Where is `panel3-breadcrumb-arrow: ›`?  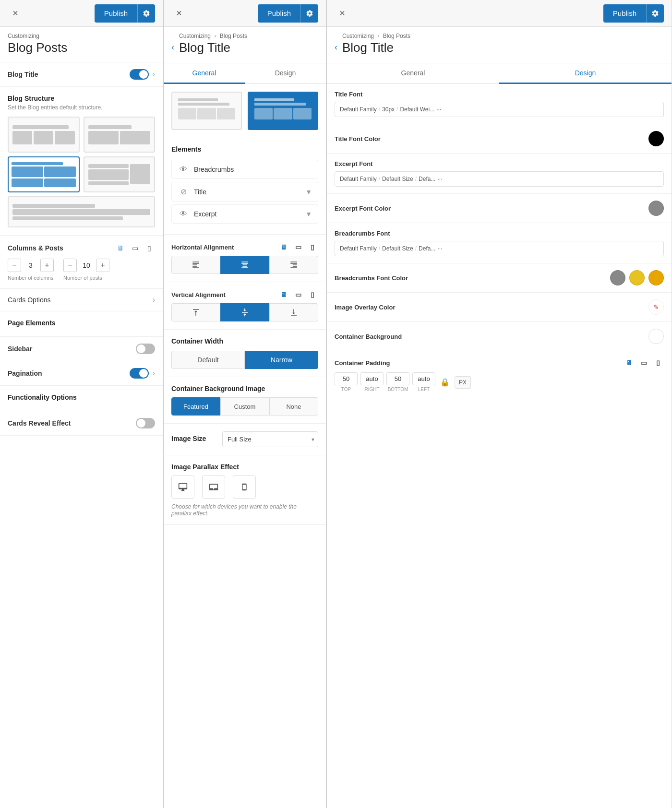 panel3-breadcrumb-arrow: › is located at coordinates (378, 36).